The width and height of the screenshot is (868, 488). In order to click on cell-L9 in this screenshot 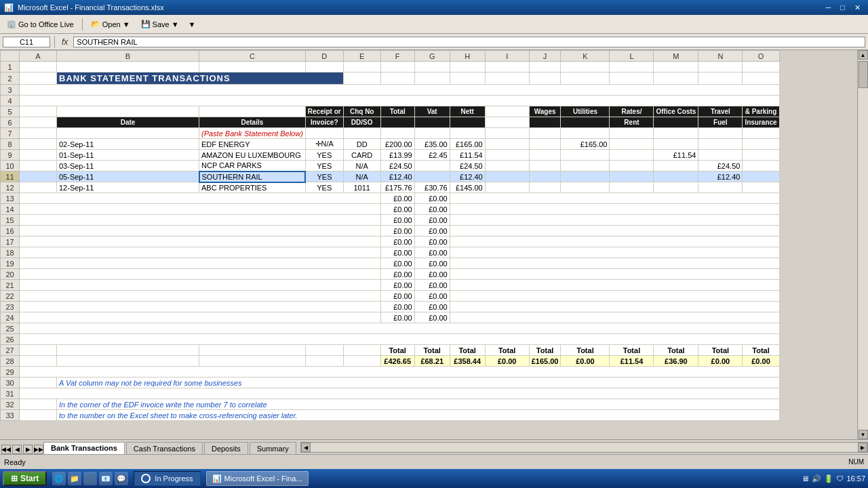, I will do `click(632, 155)`.